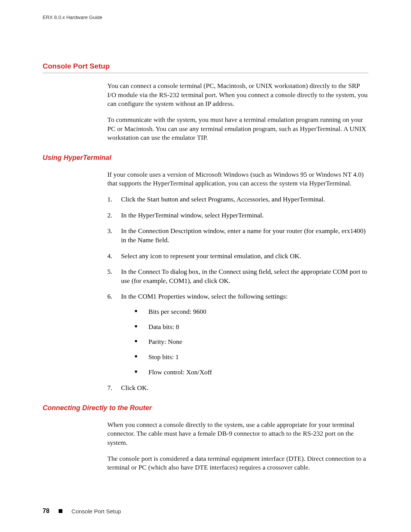 Image resolution: width=411 pixels, height=532 pixels. I want to click on settings-list: Bits per second: 9600 Data bits: 8 Parit…, so click(245, 342).